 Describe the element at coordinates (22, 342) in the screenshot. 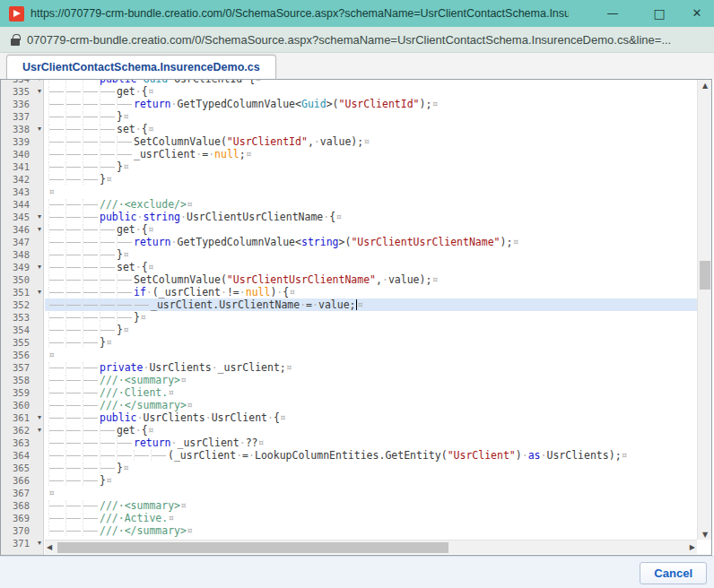

I see `line-number: 355` at that location.